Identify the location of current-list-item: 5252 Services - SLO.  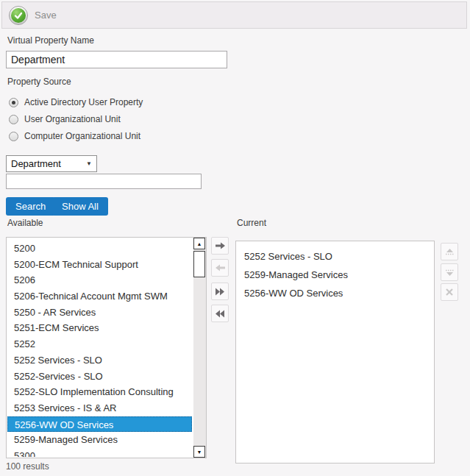
(335, 256).